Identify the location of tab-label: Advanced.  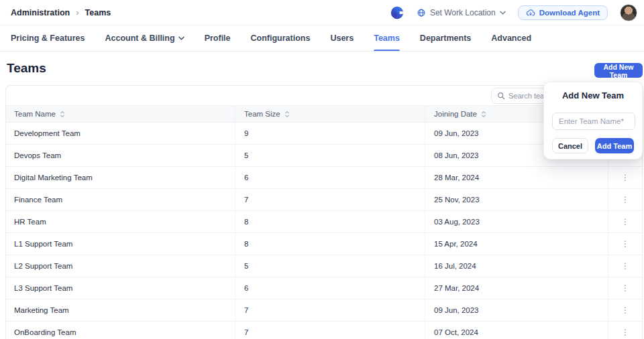
(511, 38).